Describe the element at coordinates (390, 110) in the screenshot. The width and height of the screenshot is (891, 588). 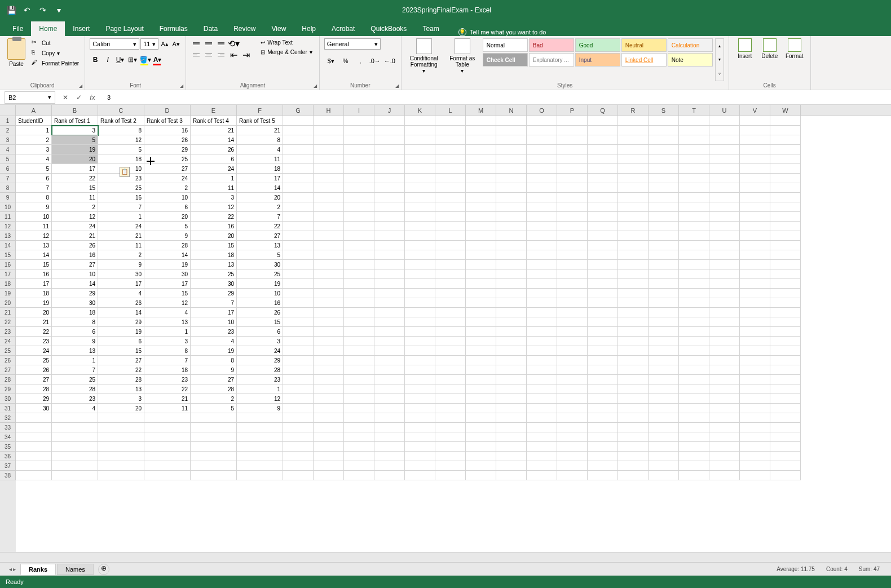
I see `column-header-J: J` at that location.